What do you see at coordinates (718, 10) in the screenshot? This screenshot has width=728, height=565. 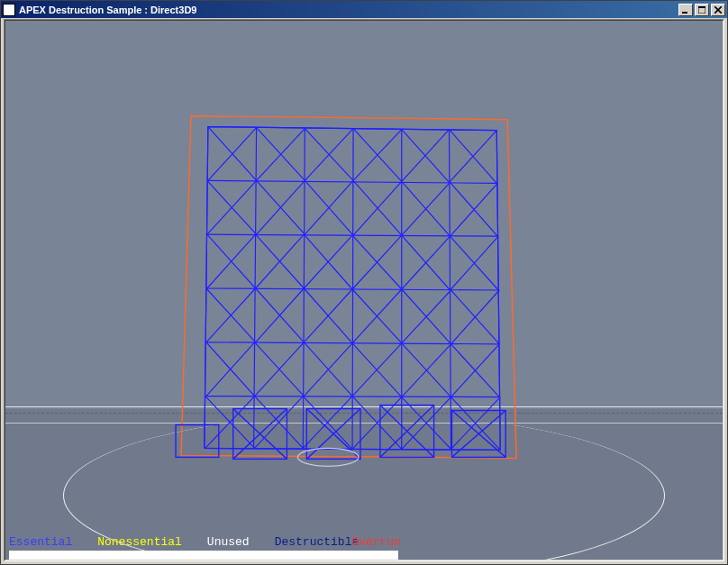 I see `close-button` at bounding box center [718, 10].